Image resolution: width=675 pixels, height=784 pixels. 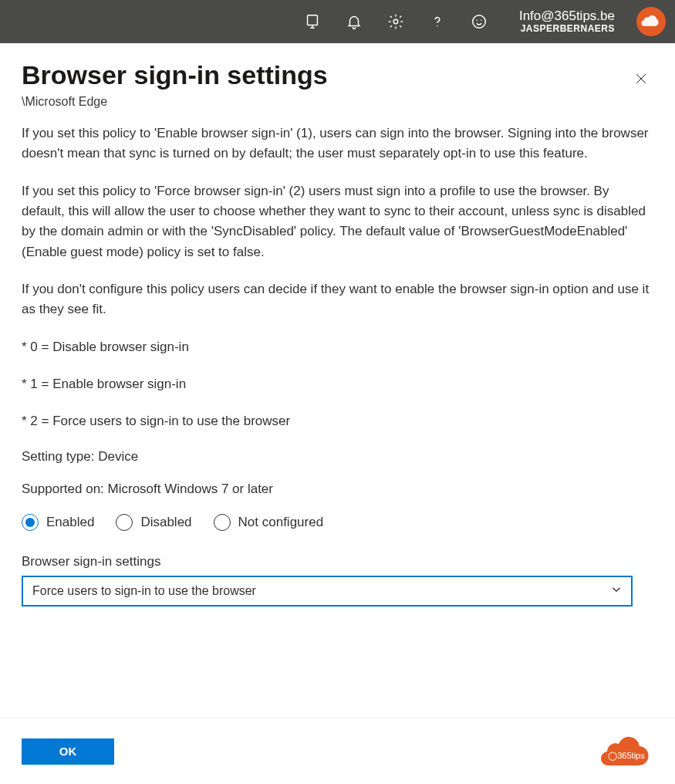 I want to click on svg-text: ◯365tips, so click(x=626, y=756).